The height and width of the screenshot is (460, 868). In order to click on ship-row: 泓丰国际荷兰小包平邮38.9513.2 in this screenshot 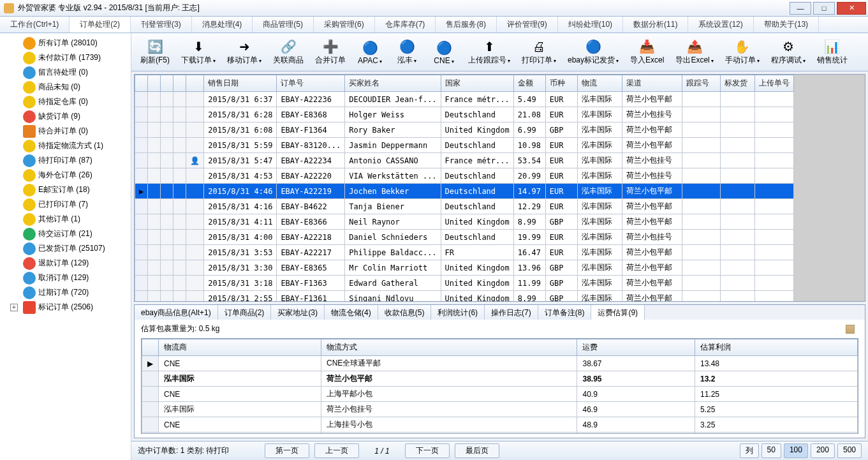, I will do `click(500, 379)`.